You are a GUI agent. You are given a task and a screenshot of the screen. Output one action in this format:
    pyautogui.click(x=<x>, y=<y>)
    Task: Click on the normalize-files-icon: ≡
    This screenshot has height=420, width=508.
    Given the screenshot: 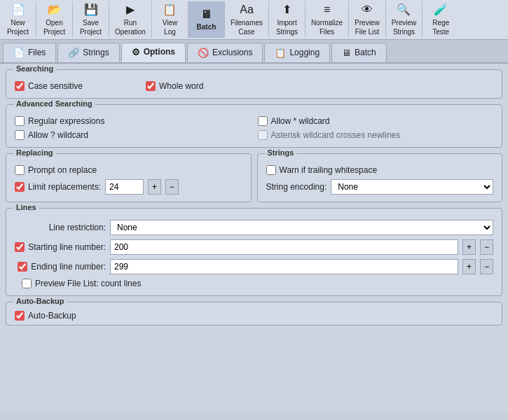 What is the action you would take?
    pyautogui.click(x=327, y=10)
    